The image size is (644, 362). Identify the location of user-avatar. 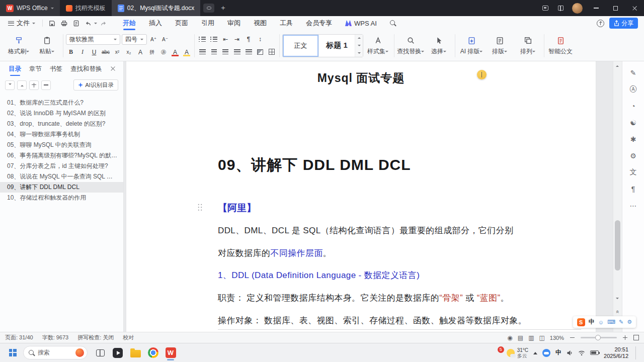
(578, 8).